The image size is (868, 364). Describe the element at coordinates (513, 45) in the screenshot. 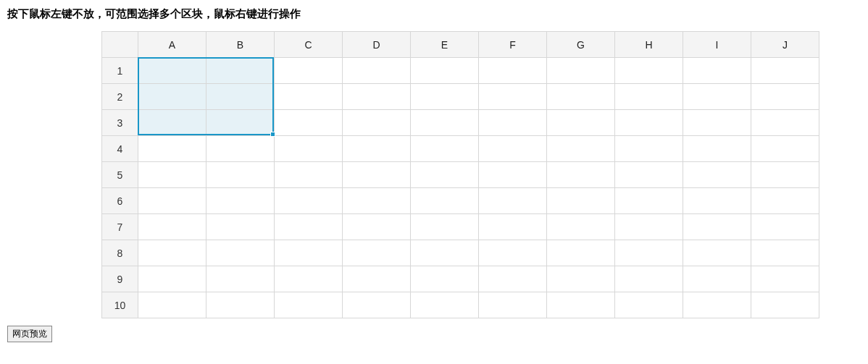

I see `col-header-F: F` at that location.